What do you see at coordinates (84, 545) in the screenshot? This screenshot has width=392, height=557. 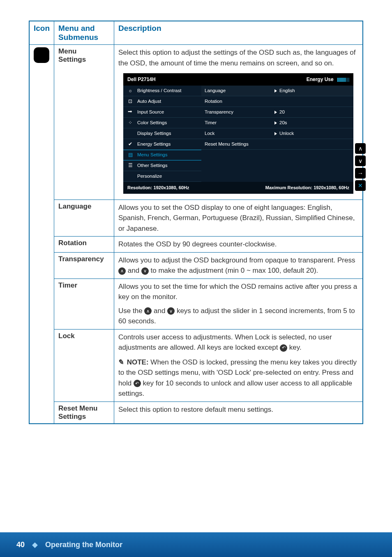 I see `section-title: Operating the Monitor` at bounding box center [84, 545].